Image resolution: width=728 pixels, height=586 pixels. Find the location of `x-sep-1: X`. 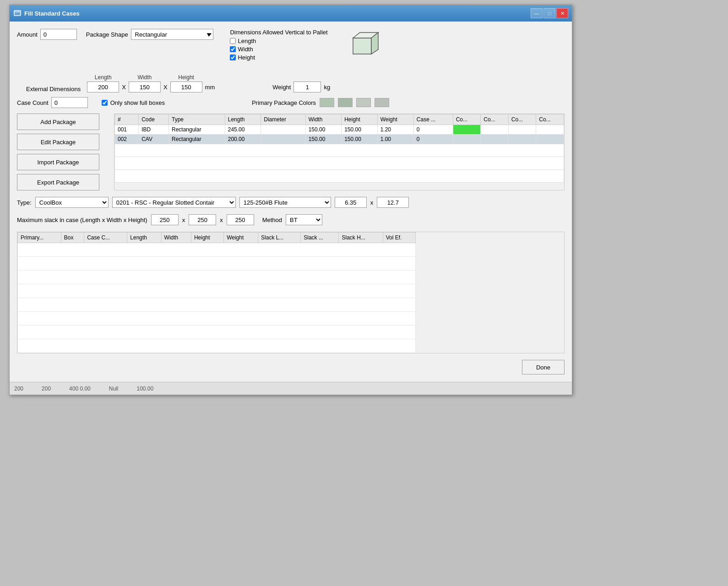

x-sep-1: X is located at coordinates (124, 87).